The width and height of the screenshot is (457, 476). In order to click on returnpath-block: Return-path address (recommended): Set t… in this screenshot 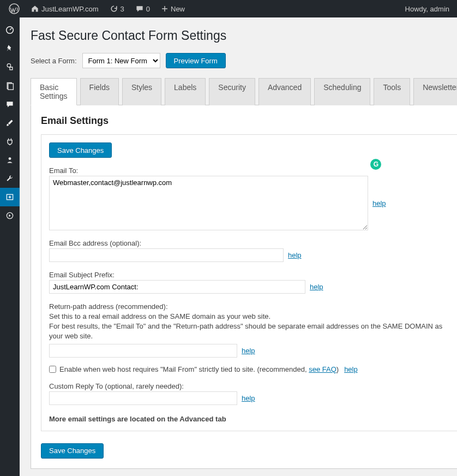, I will do `click(249, 330)`.